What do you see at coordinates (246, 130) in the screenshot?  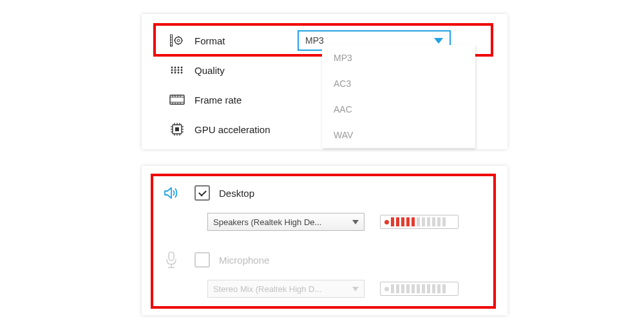 I see `gpu-label: GPU acceleration` at bounding box center [246, 130].